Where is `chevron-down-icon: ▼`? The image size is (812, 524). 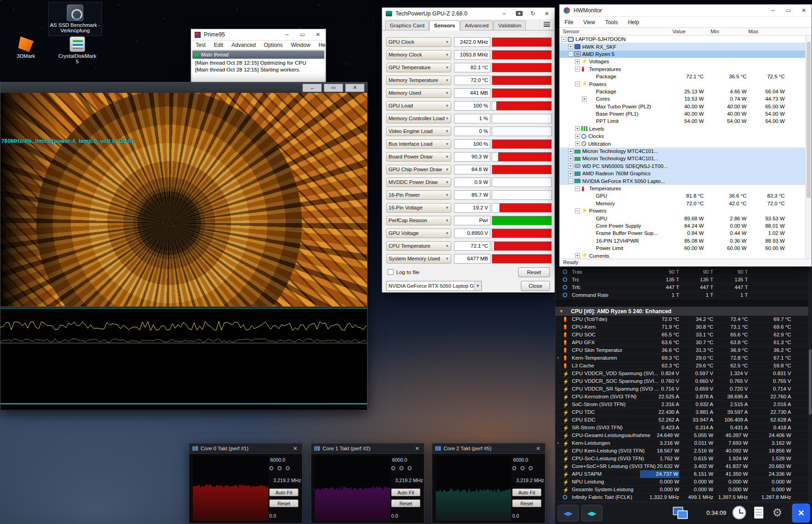
chevron-down-icon: ▼ is located at coordinates (561, 311).